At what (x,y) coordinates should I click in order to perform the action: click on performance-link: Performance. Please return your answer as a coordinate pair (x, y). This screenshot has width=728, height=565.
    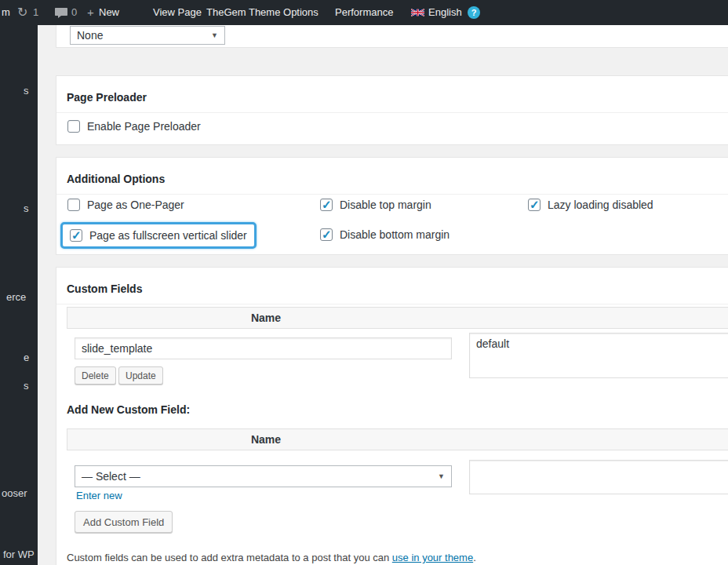
    Looking at the image, I should click on (364, 13).